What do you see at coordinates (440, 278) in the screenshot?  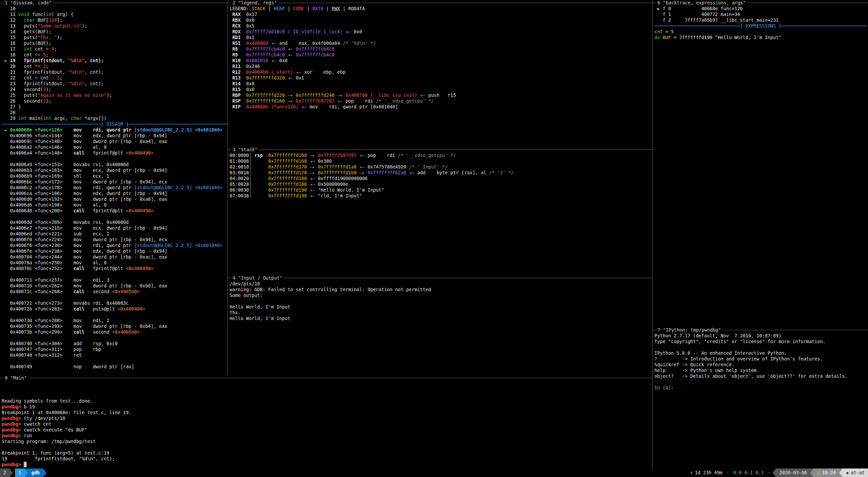 I see `pane-title: 4 "Input / Output"` at bounding box center [440, 278].